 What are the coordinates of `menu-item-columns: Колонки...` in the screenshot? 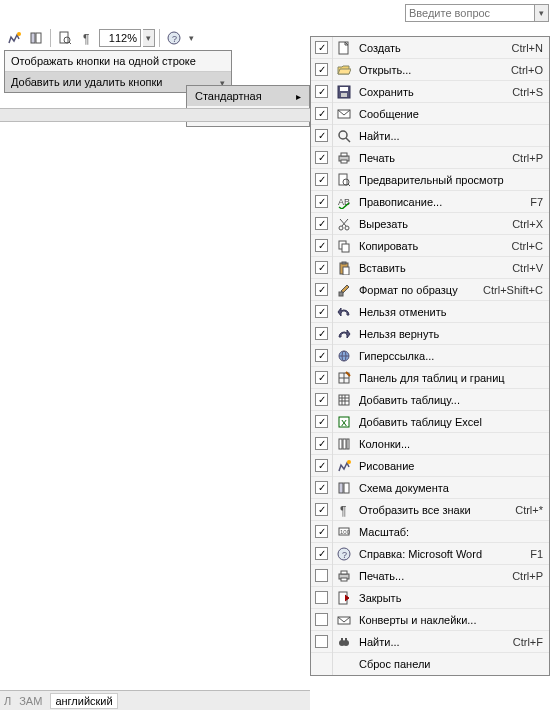 It's located at (430, 444).